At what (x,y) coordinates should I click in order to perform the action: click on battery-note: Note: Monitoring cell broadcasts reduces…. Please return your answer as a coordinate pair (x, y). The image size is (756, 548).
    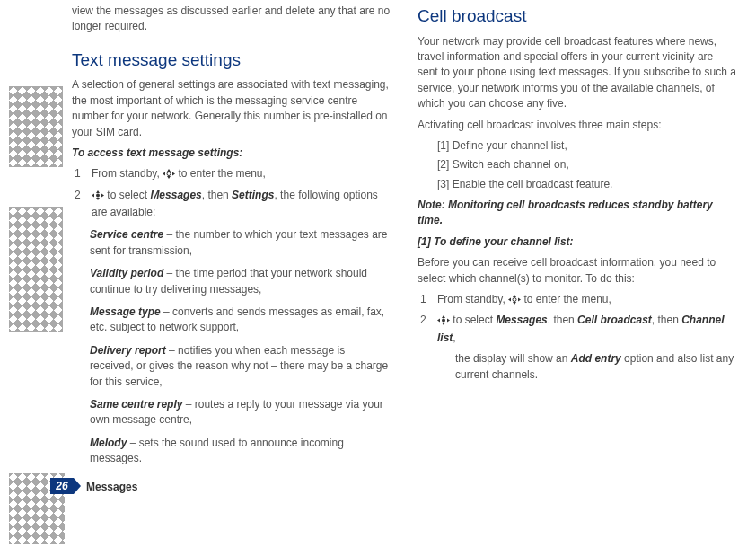
    Looking at the image, I should click on (576, 214).